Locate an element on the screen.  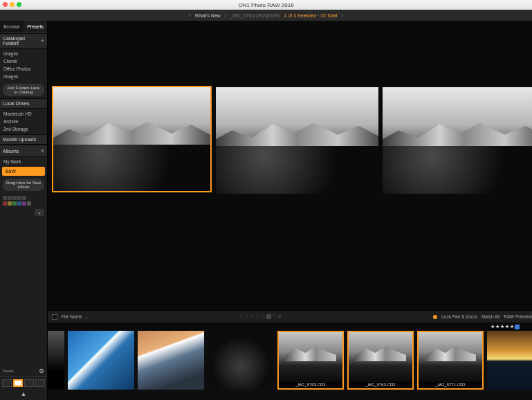
folder-item: Office Photos is located at coordinates (24, 69).